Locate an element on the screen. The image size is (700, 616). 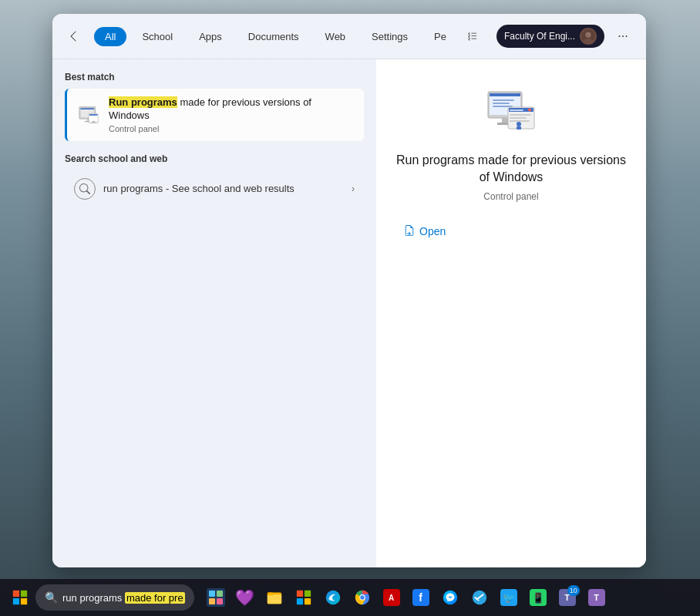
taskbar: 🔍 run programs made for pre 💜 is located at coordinates (350, 597).